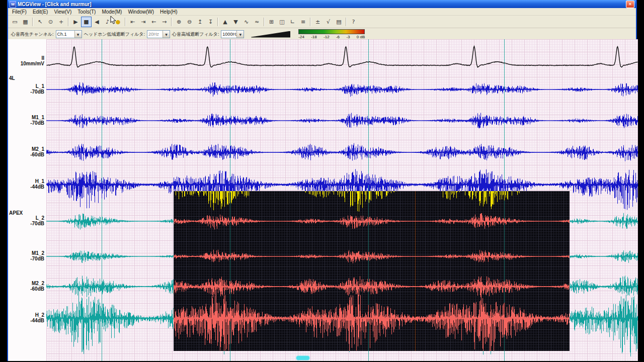 This screenshot has width=644, height=362. What do you see at coordinates (332, 32) in the screenshot?
I see `db-gradient-bar` at bounding box center [332, 32].